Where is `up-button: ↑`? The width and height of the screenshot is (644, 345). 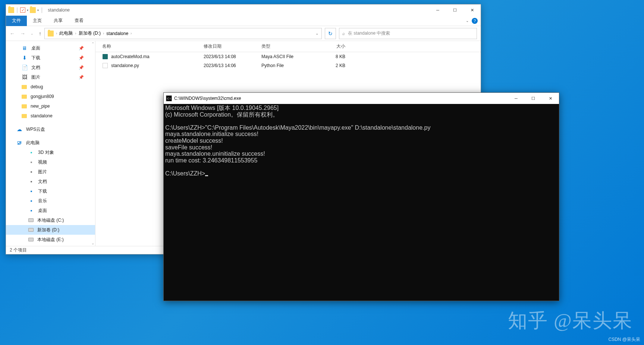 up-button: ↑ is located at coordinates (40, 34).